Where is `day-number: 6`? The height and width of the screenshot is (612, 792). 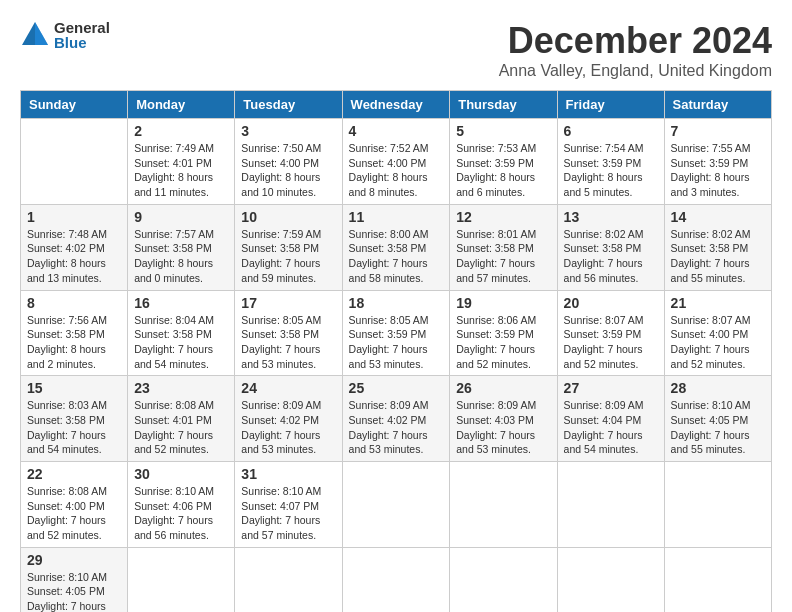
day-number: 6 is located at coordinates (611, 131).